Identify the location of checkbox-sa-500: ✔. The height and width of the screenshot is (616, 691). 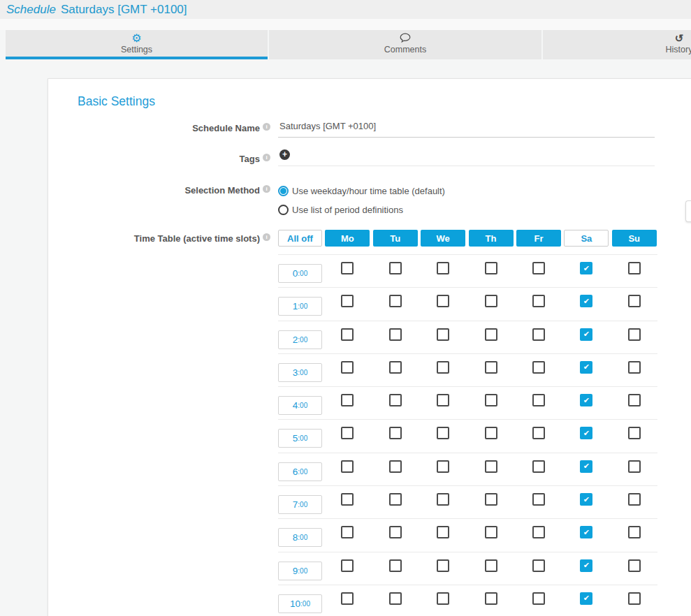
(586, 433).